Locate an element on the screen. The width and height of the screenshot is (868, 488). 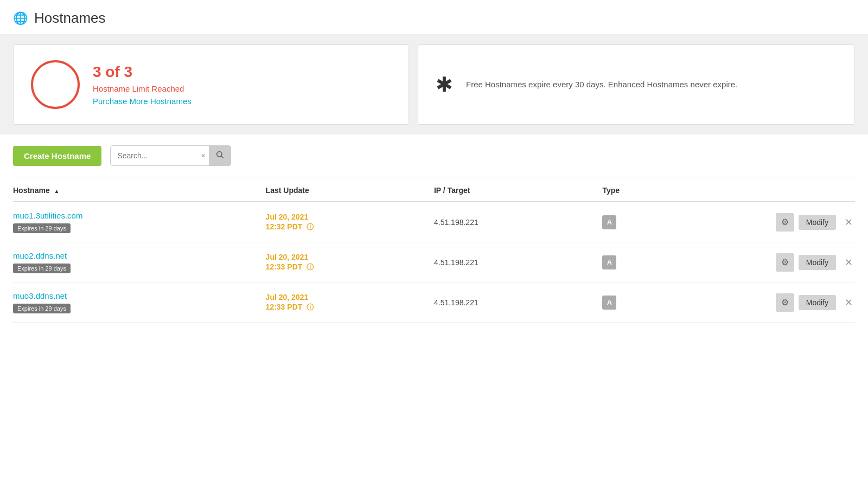
search-clear-button: × is located at coordinates (203, 156).